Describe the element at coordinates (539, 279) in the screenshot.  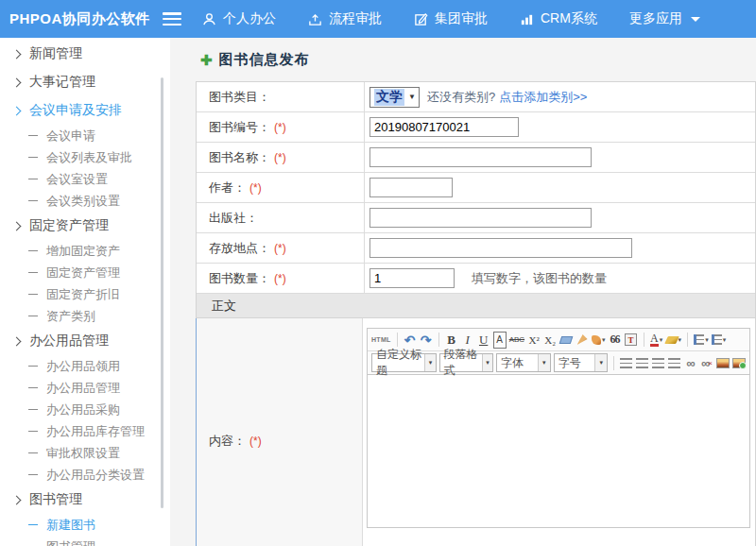
I see `quantity-hint: 填写数字，该图书的数量` at that location.